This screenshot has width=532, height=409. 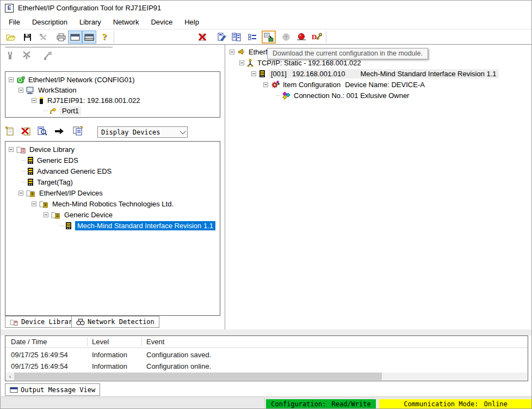 What do you see at coordinates (298, 404) in the screenshot?
I see `configuration-label: Configuration:` at bounding box center [298, 404].